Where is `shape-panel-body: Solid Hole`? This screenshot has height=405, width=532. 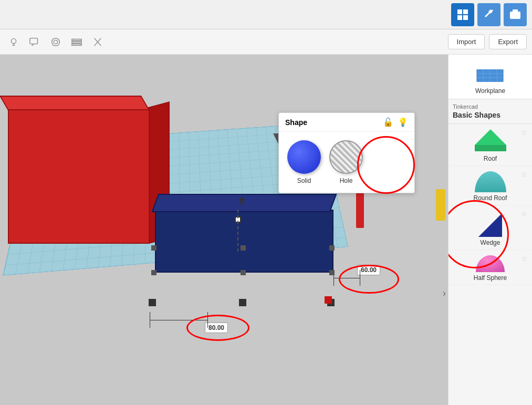
shape-panel-body: Solid Hole is located at coordinates (347, 162).